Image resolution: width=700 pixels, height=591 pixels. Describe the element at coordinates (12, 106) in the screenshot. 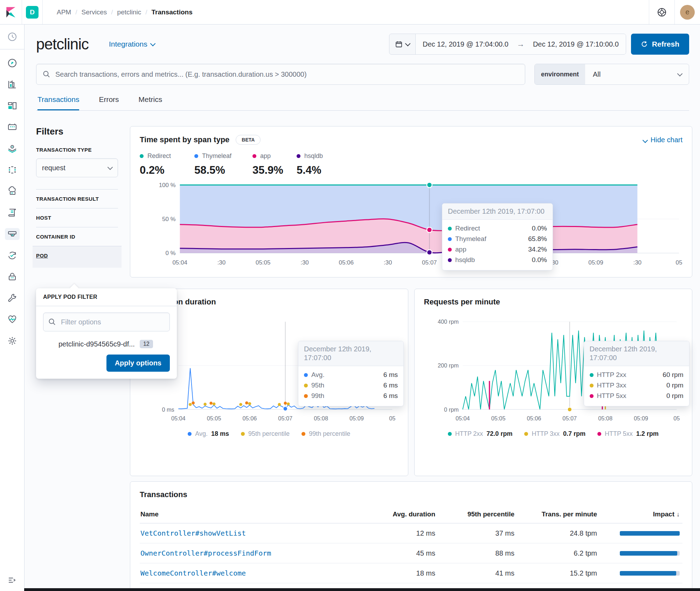

I see `dashboard-icon` at that location.